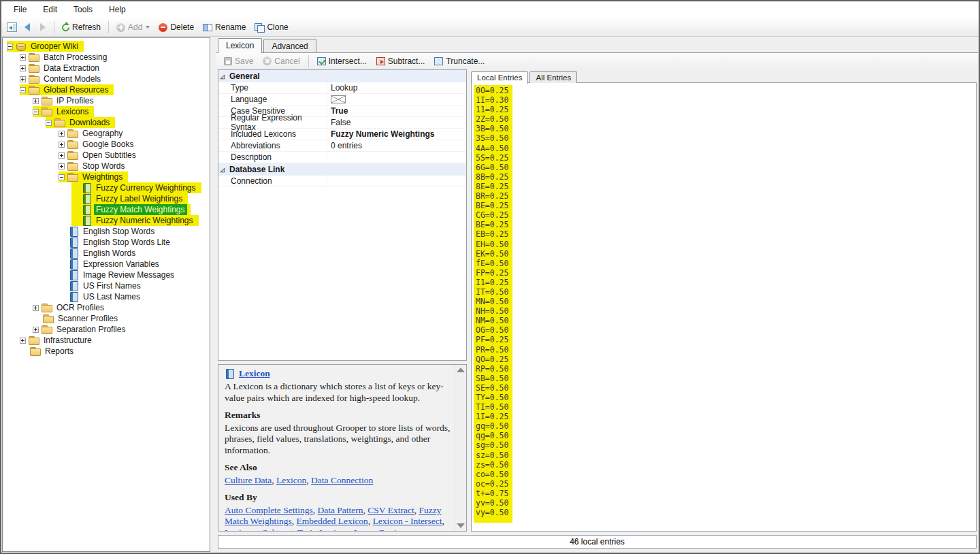 The image size is (980, 554). Describe the element at coordinates (342, 76) in the screenshot. I see `property-category-general: ◿General` at that location.